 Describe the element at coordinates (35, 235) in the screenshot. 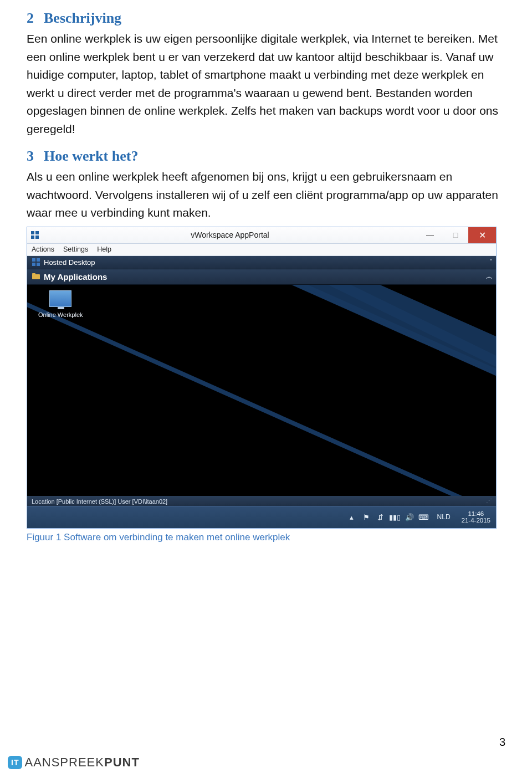

I see `app-icon` at that location.